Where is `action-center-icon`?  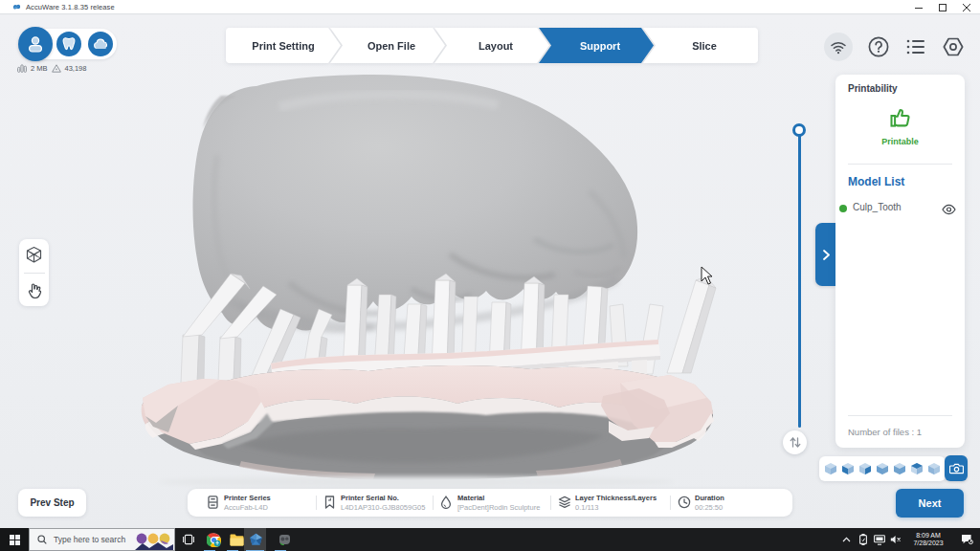 action-center-icon is located at coordinates (967, 540).